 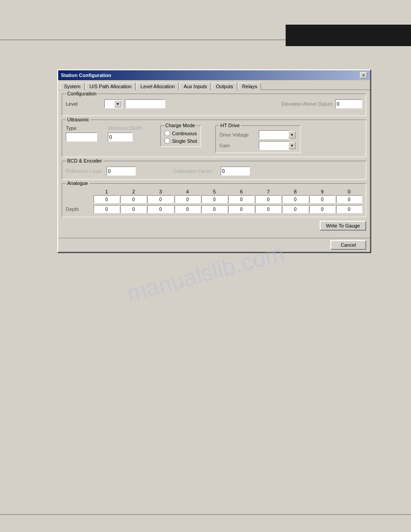 I want to click on level-row: Level, so click(x=116, y=104).